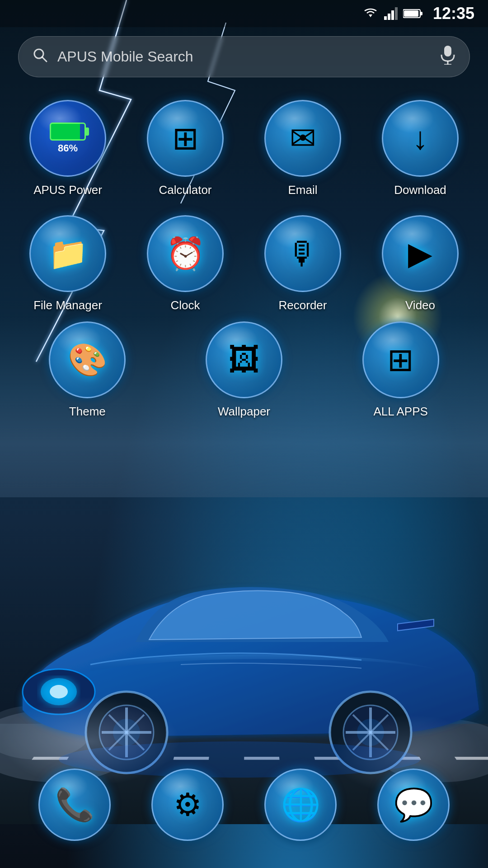 The width and height of the screenshot is (488, 868). Describe the element at coordinates (303, 264) in the screenshot. I see `app-item-recorder: 🎙Recorder` at that location.